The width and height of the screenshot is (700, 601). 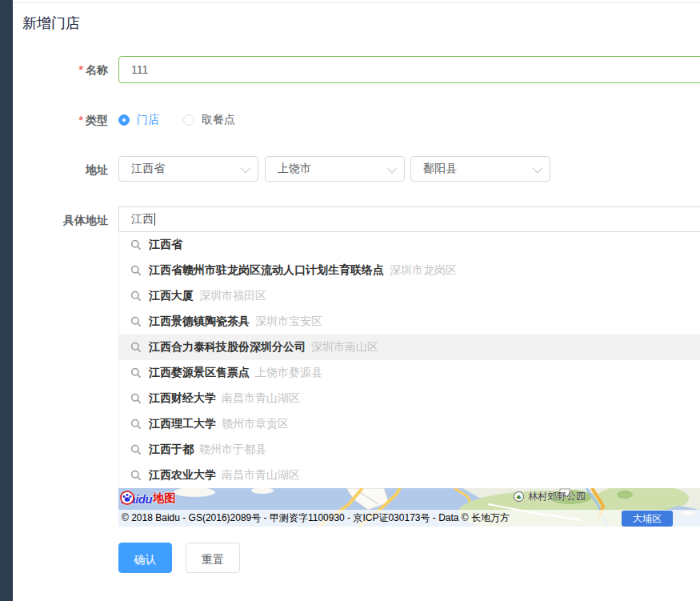 I want to click on suggestion-item: 江西省, so click(x=410, y=245).